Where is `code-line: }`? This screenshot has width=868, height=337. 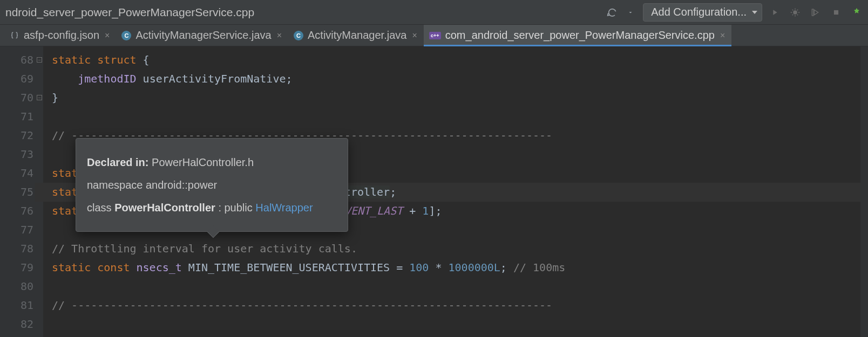 code-line: } is located at coordinates (456, 98).